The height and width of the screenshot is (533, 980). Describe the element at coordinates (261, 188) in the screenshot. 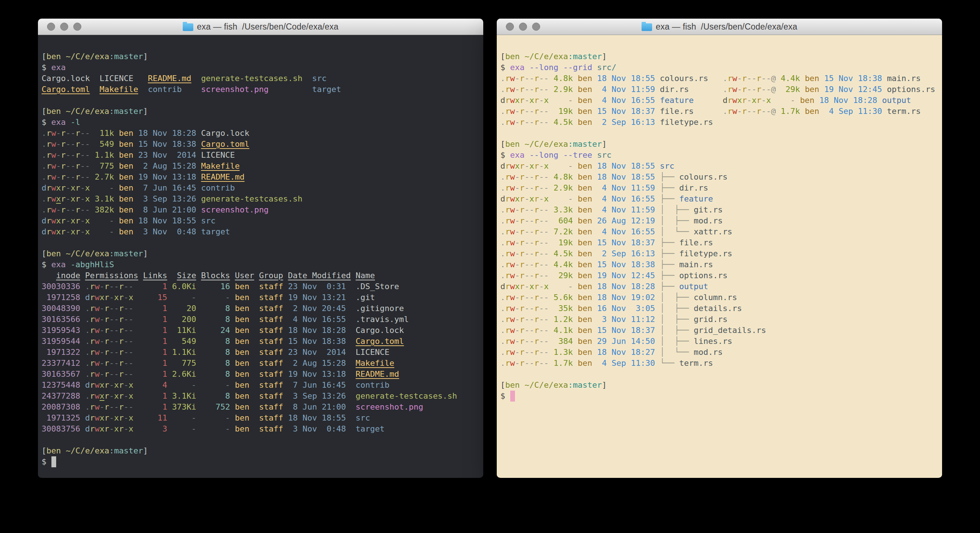

I see `terminal-line: drwxr-xr-x - ben 7 Jun 16:45 contrib` at that location.